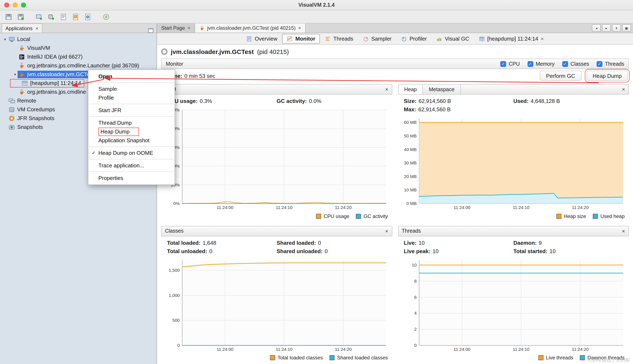  What do you see at coordinates (442, 90) in the screenshot?
I see `tab-metaspace: Metaspace` at bounding box center [442, 90].